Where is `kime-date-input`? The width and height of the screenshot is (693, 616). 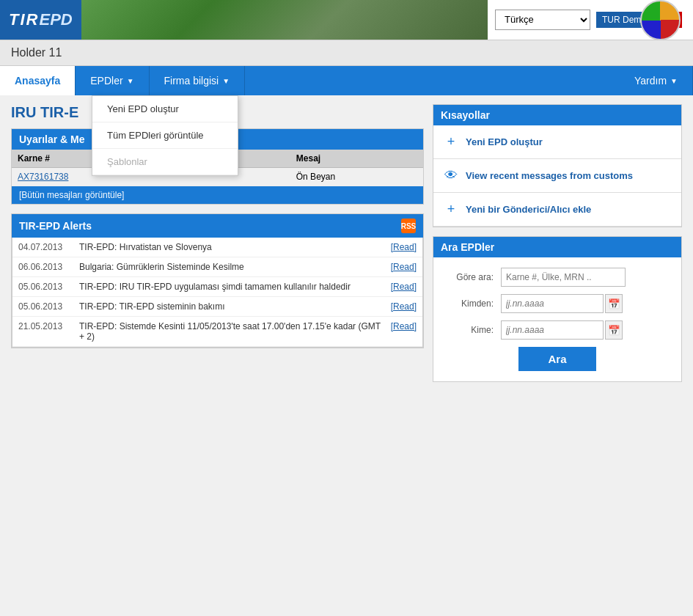
kime-date-input is located at coordinates (552, 330).